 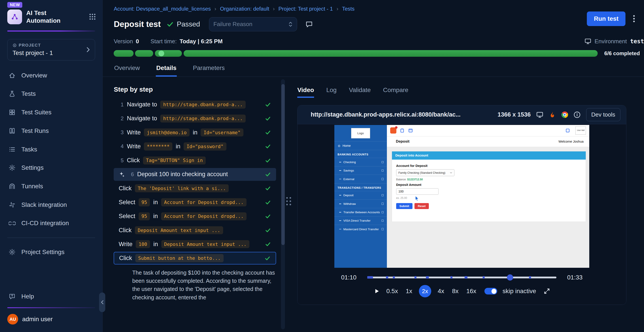 What do you see at coordinates (540, 114) in the screenshot?
I see `monitor-icon` at bounding box center [540, 114].